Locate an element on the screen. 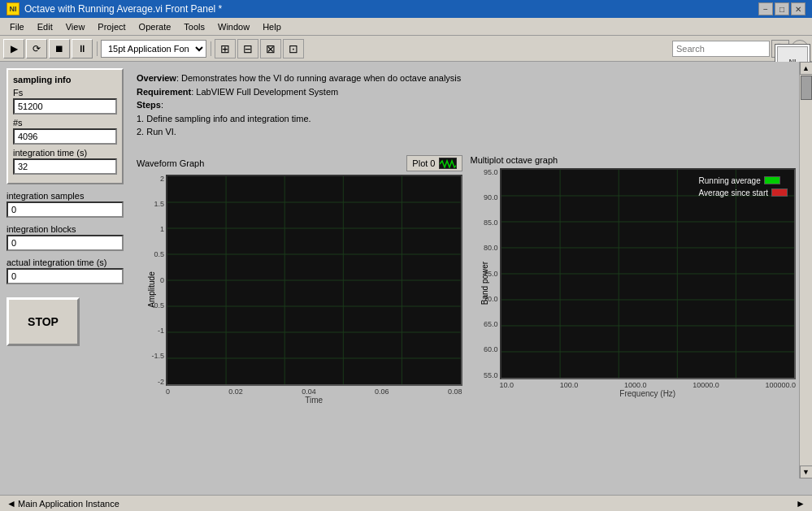 The image size is (812, 511). sampling-info-box: sampling info Fs #s integration time (s) is located at coordinates (65, 127).